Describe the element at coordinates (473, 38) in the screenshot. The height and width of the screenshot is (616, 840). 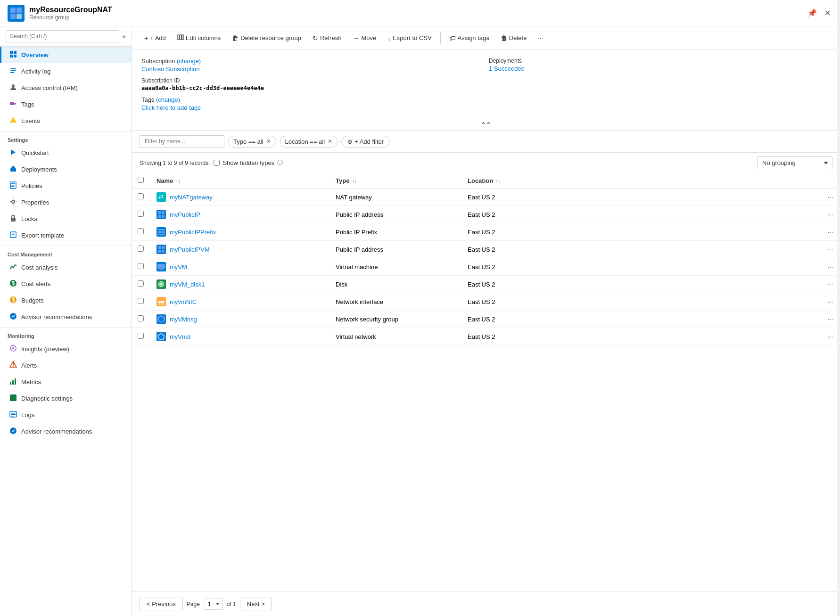
I see `assign-tags-label: Assign tags` at that location.